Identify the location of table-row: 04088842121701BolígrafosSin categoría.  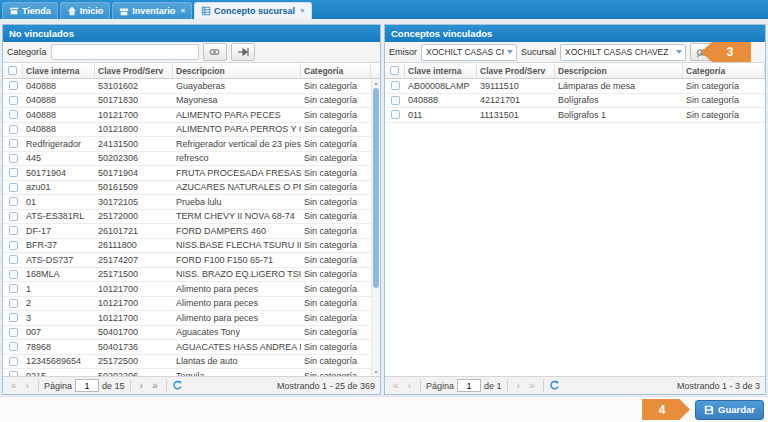
(575, 102).